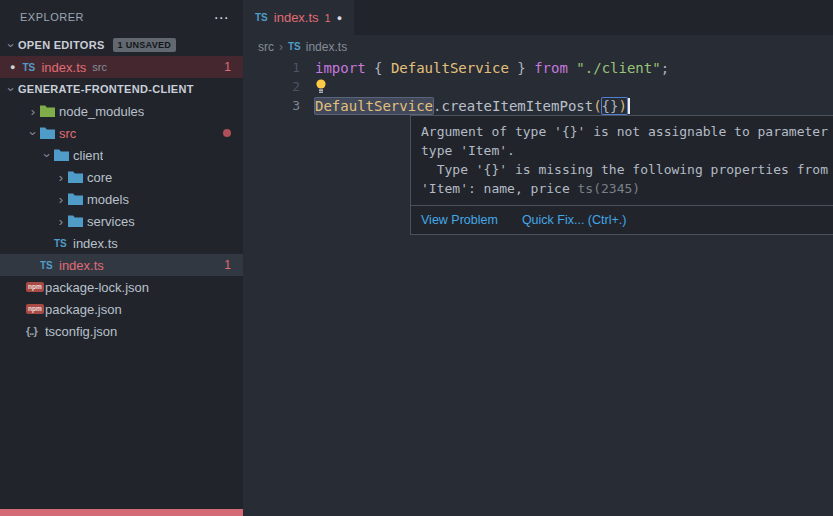  I want to click on tree-item-client: ›client, so click(122, 155).